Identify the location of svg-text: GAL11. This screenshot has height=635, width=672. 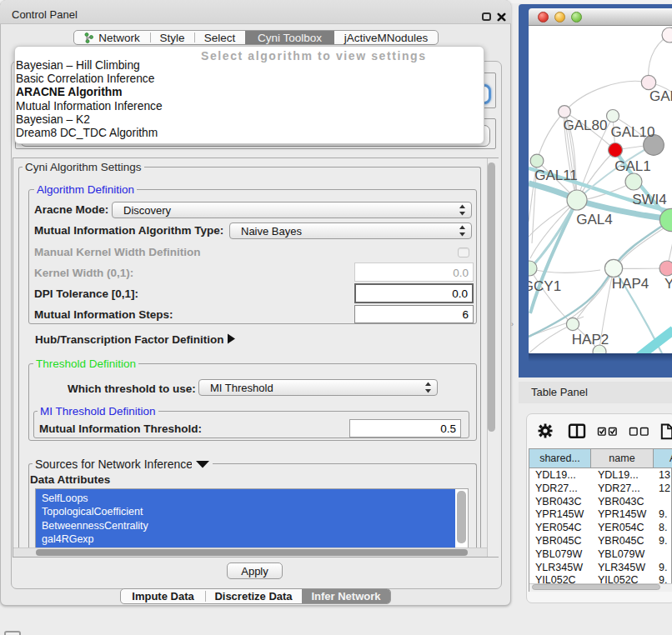
(556, 175).